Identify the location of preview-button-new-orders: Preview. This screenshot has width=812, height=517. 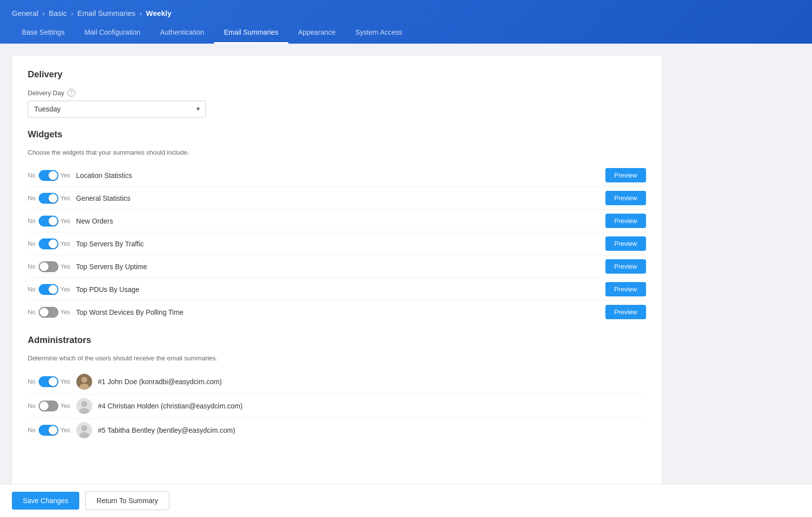
(626, 221).